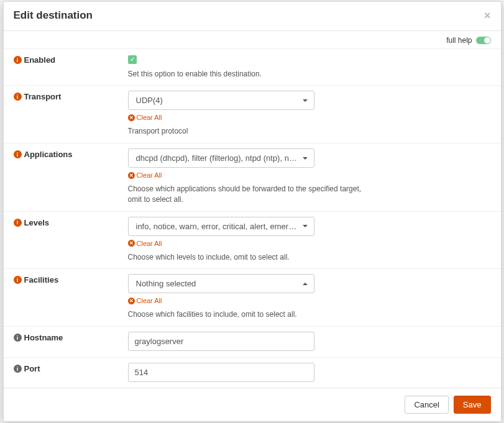 This screenshot has height=423, width=504. Describe the element at coordinates (472, 405) in the screenshot. I see `save-button: Save` at that location.